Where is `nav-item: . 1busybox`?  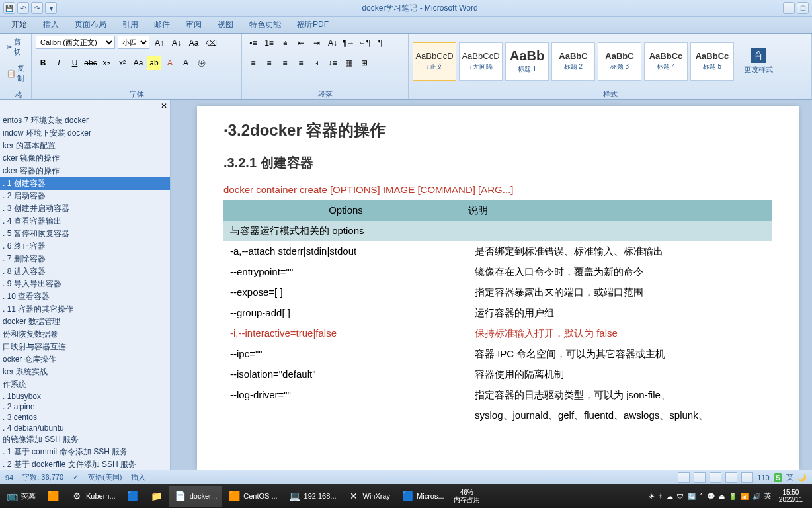 nav-item: . 1busybox is located at coordinates (85, 396).